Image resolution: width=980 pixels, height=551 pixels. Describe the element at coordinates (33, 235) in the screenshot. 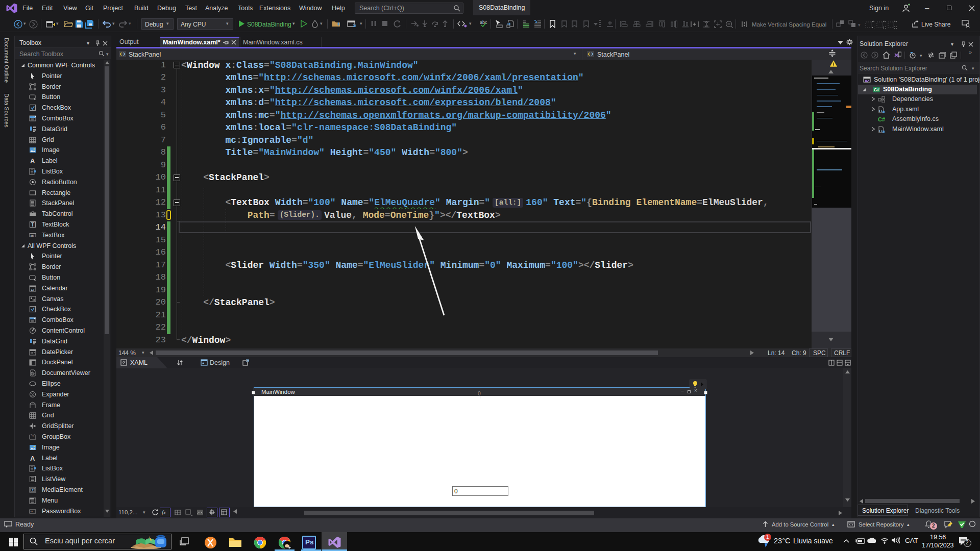

I see `svg-text: abl` at that location.